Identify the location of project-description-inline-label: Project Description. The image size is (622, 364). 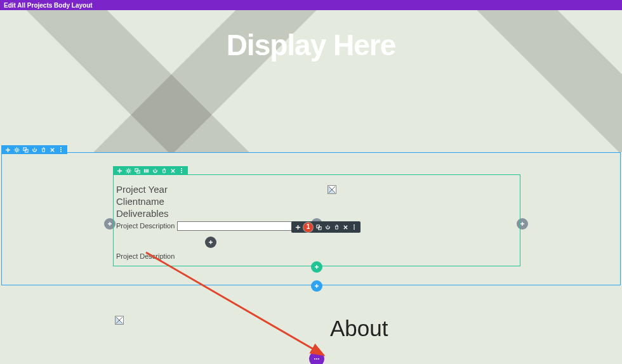
(145, 226).